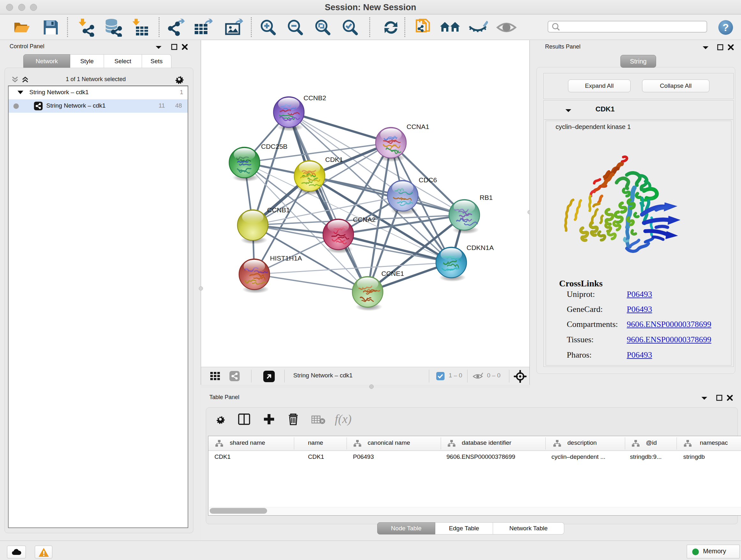 Image resolution: width=741 pixels, height=560 pixels. Describe the element at coordinates (418, 127) in the screenshot. I see `svg-text: CCNA1` at that location.